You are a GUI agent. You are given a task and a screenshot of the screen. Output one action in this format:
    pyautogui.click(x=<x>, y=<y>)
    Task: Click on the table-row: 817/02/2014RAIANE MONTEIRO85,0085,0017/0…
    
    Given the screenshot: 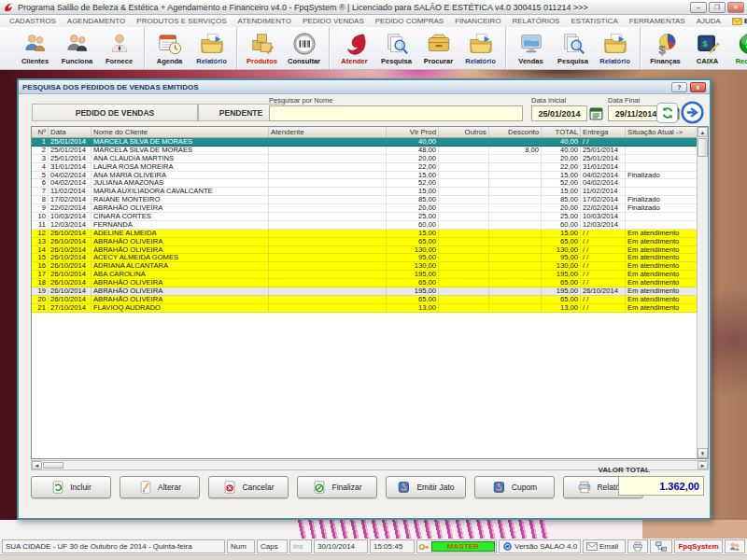 What is the action you would take?
    pyautogui.click(x=364, y=200)
    